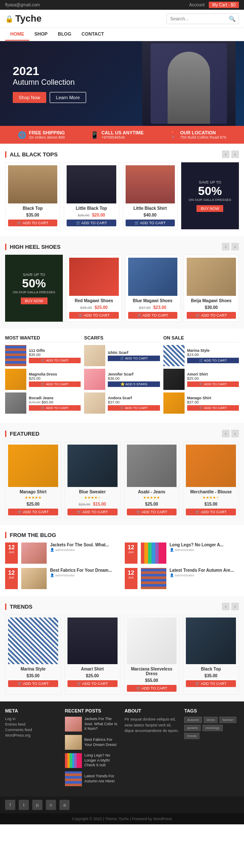 Image resolution: width=244 pixels, height=868 pixels. What do you see at coordinates (32, 724) in the screenshot?
I see `footer-link-entries: Entries feed` at bounding box center [32, 724].